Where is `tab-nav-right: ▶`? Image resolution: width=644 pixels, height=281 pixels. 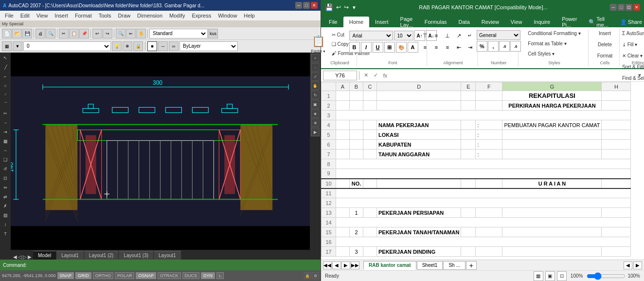
tab-nav-right: ▶ is located at coordinates (30, 257).